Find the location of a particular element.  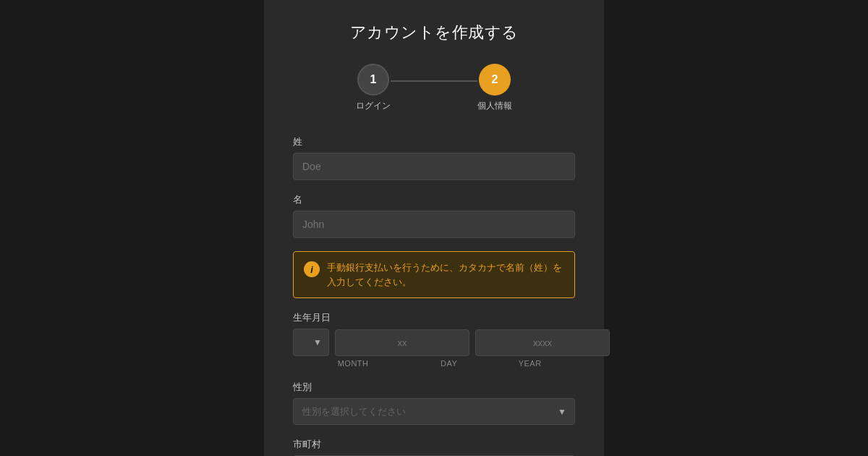

year-label: YEAR is located at coordinates (529, 363).